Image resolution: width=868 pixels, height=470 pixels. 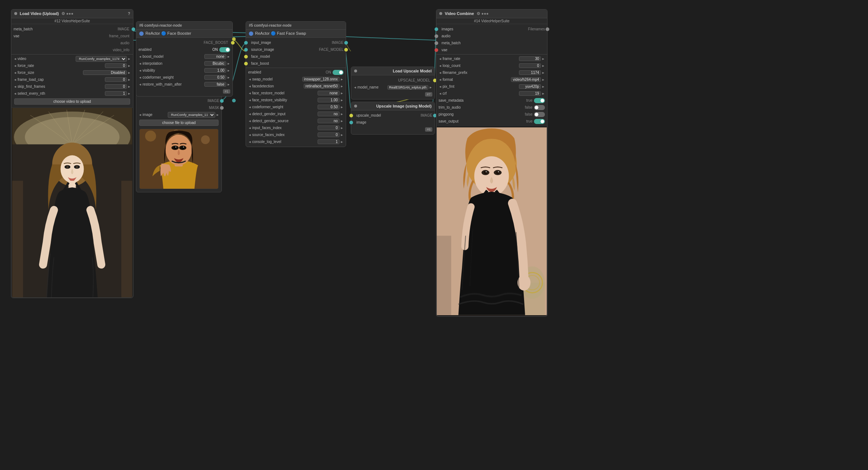 What do you see at coordinates (296, 84) in the screenshot?
I see `fast-face-swap-node: #5 comfyui-reactor-node ReActor 🔵 Fast F…` at bounding box center [296, 84].